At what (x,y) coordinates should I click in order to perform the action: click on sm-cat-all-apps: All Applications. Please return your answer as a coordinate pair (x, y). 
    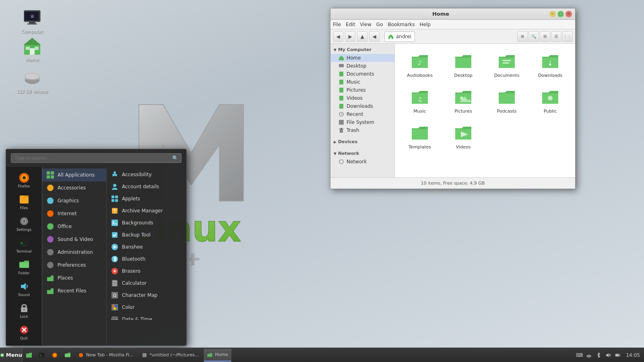
    Looking at the image, I should click on (74, 175).